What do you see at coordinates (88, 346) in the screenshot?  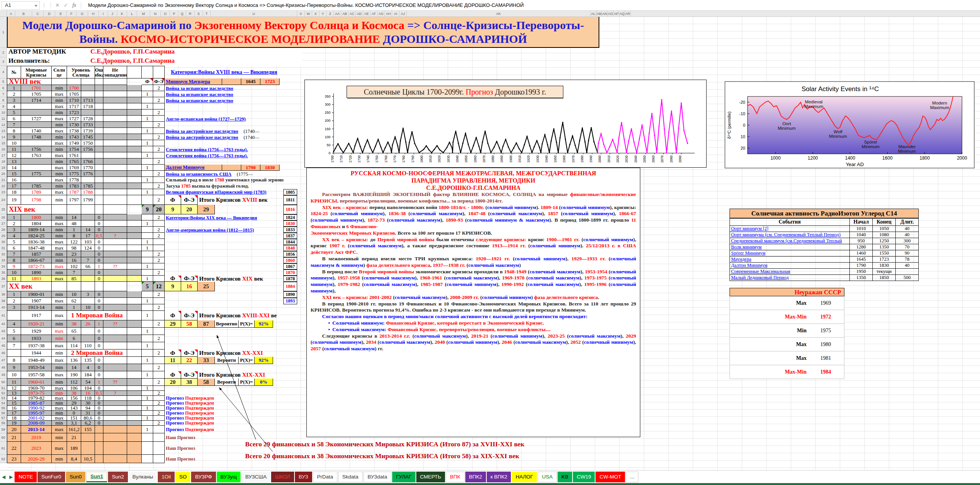 I see `cell: 110` at bounding box center [88, 346].